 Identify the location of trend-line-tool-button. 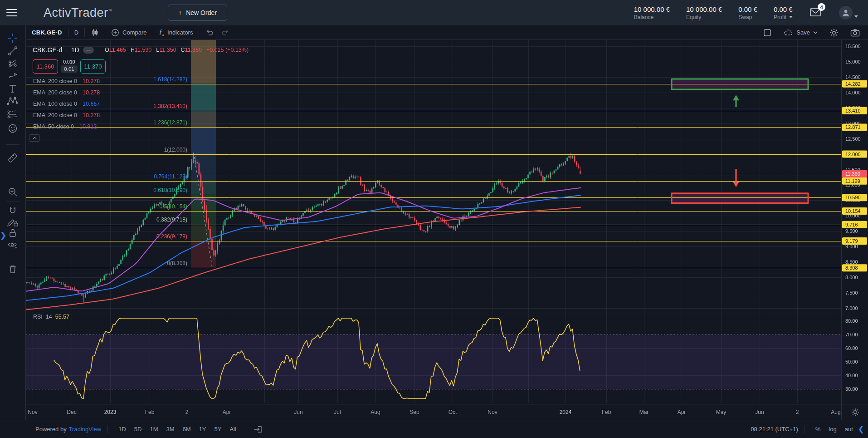
(13, 51).